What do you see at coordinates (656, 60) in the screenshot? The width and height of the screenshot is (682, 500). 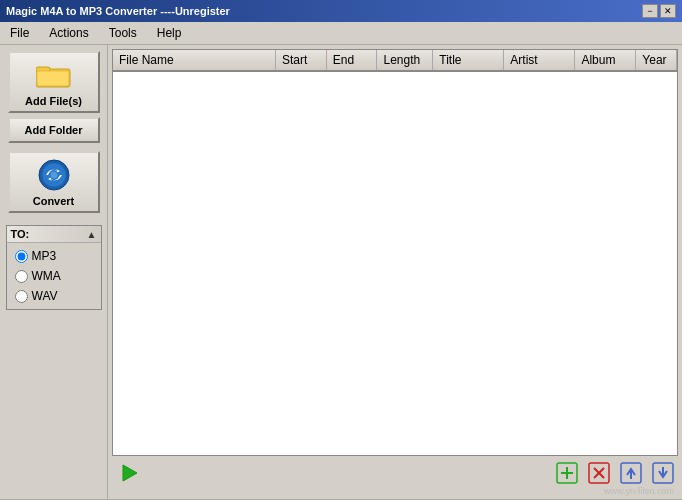 I see `col-year: Year` at bounding box center [656, 60].